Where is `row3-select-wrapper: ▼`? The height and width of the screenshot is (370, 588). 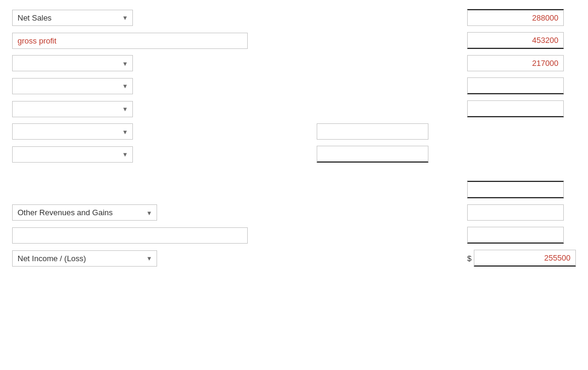 row3-select-wrapper: ▼ is located at coordinates (73, 63).